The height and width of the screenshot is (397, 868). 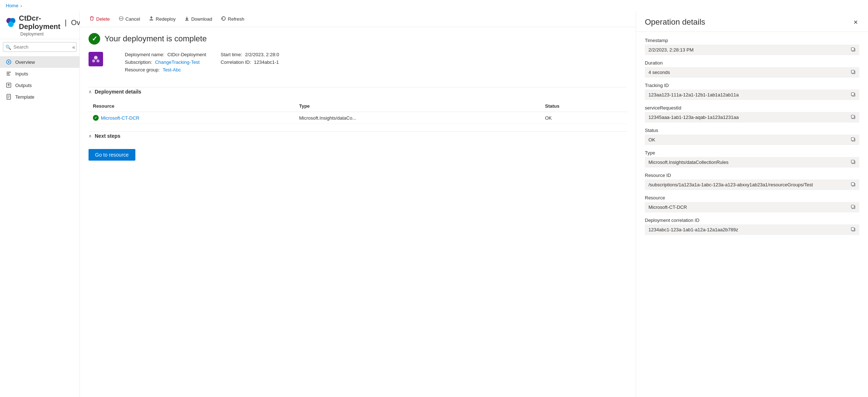 I want to click on template-icon, so click(x=9, y=97).